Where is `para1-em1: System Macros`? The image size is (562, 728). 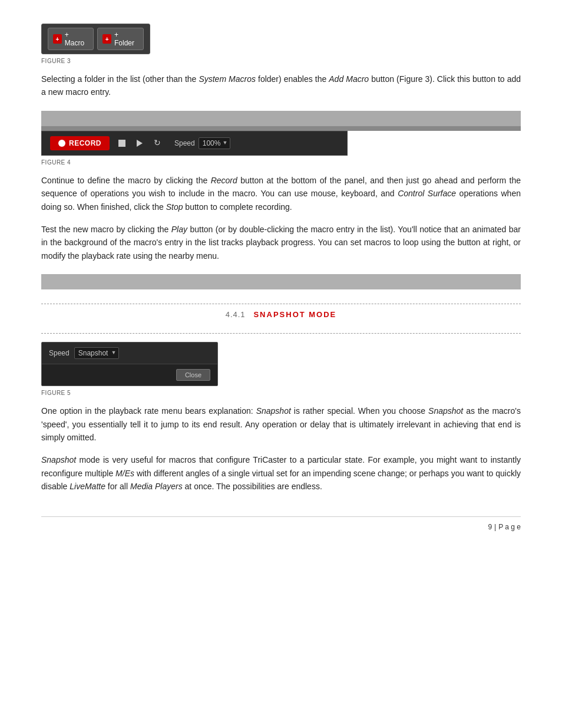
para1-em1: System Macros is located at coordinates (227, 79).